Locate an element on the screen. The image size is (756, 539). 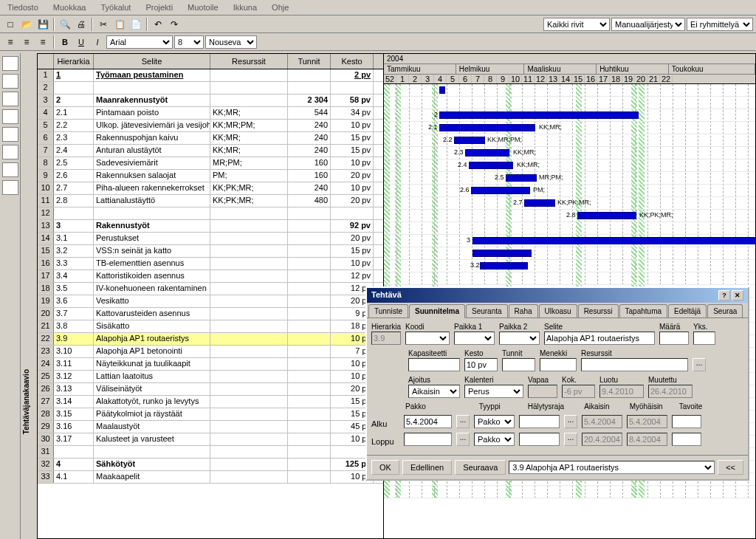
table-row: 213.8Sisäkatto18 pv is located at coordinates (210, 326).